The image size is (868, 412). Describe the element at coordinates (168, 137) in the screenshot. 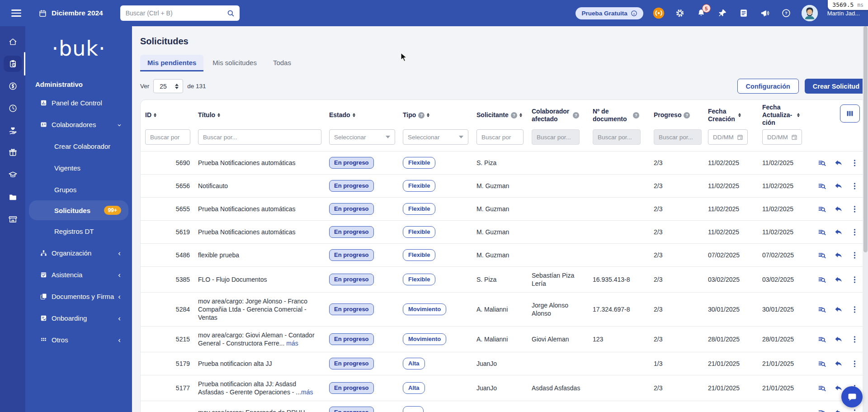

I see `filter-id-input` at that location.